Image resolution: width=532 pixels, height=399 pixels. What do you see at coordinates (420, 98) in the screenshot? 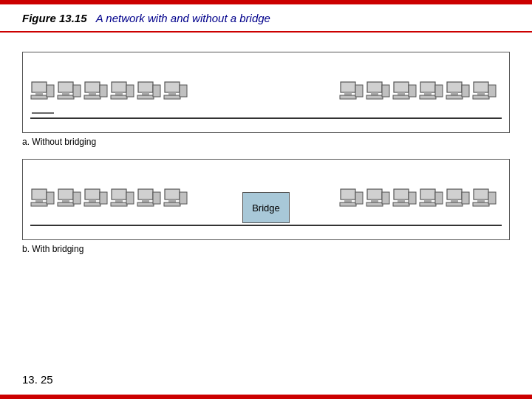
I see `computers-right-a` at bounding box center [420, 98].